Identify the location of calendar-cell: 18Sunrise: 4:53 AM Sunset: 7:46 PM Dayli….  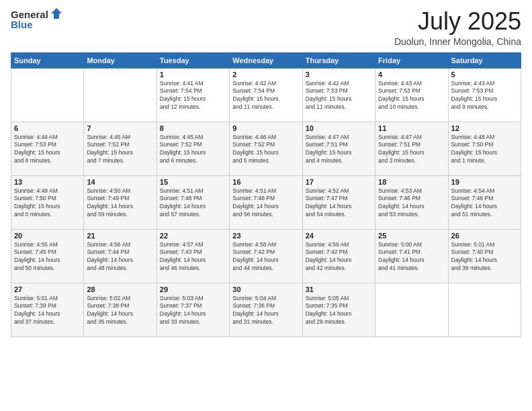
(412, 202).